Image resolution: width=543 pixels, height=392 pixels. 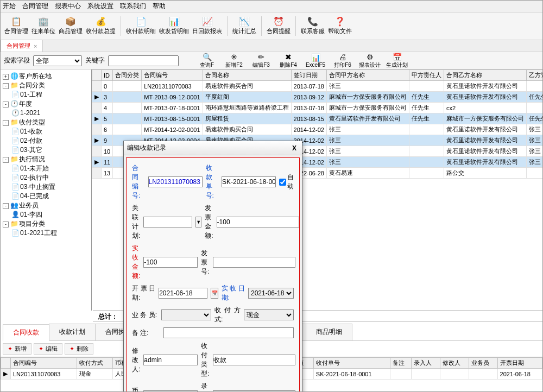 What do you see at coordinates (249, 182) in the screenshot?
I see `input-receipt-no` at bounding box center [249, 182].